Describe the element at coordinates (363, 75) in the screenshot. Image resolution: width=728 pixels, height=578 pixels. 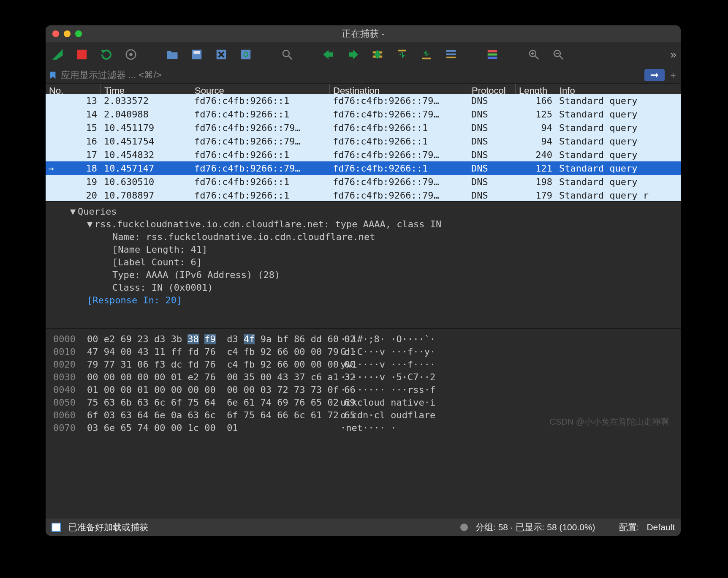
I see `display-filter-bar: +` at that location.